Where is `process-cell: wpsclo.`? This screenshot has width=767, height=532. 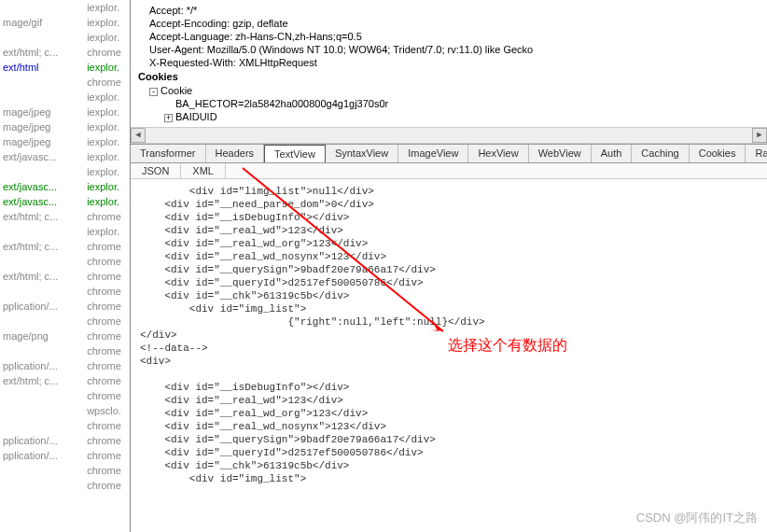
process-cell: wpsclo. is located at coordinates (106, 411).